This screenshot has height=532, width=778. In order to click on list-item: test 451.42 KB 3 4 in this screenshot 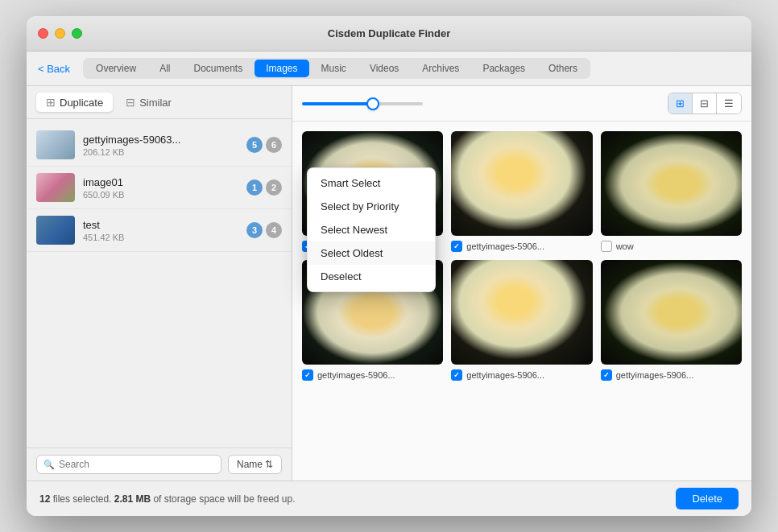, I will do `click(159, 230)`.